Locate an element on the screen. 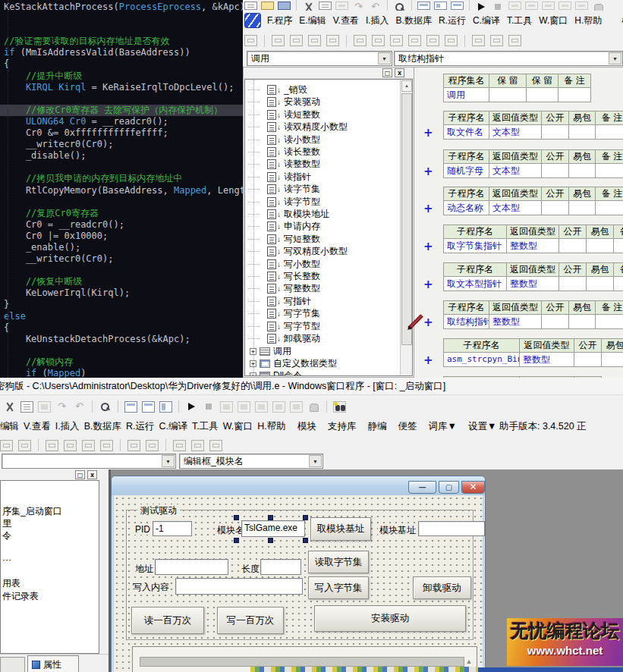 This screenshot has height=672, width=623. menu-item: H.帮助 is located at coordinates (588, 21).